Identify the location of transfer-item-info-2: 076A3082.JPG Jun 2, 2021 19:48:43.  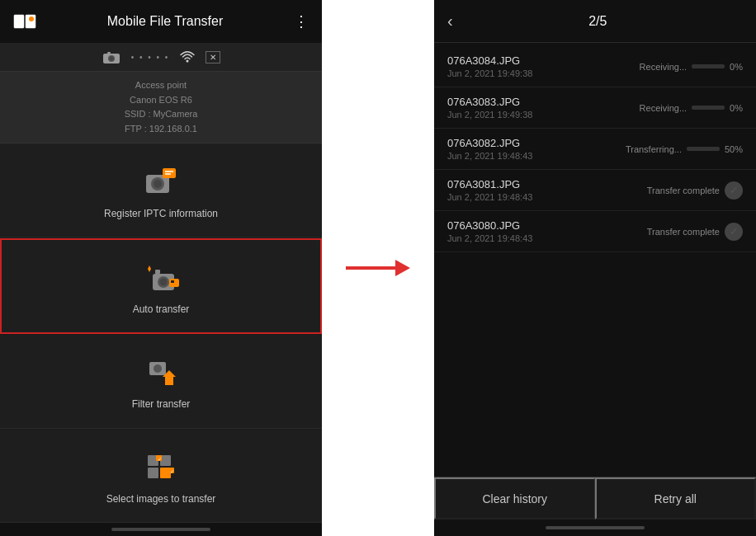
(536, 148).